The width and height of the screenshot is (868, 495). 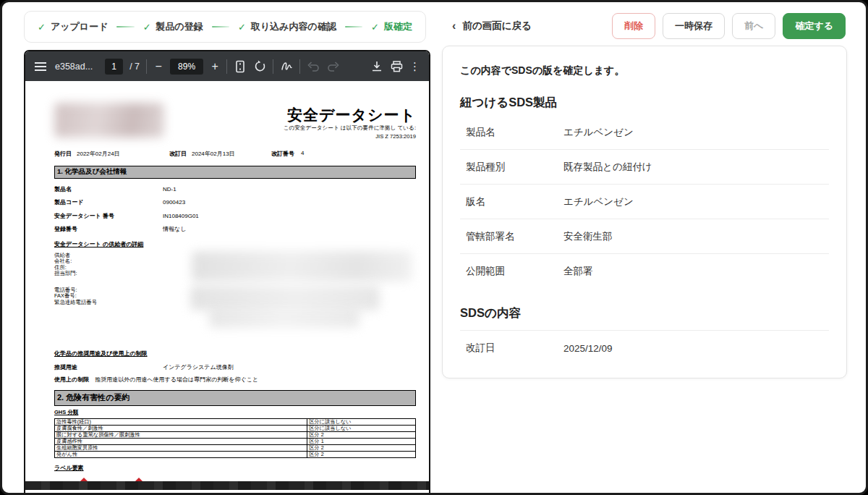 I want to click on detail-label: 公開範囲, so click(x=515, y=271).